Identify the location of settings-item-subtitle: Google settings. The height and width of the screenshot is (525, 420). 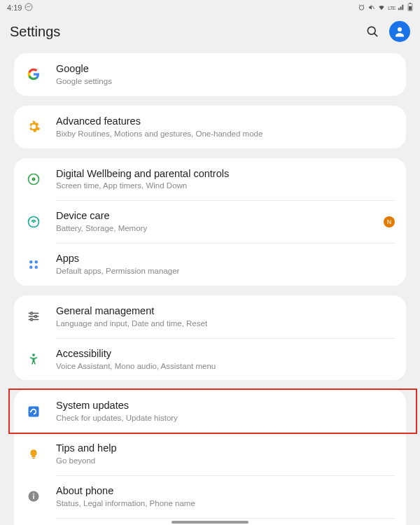
(225, 81).